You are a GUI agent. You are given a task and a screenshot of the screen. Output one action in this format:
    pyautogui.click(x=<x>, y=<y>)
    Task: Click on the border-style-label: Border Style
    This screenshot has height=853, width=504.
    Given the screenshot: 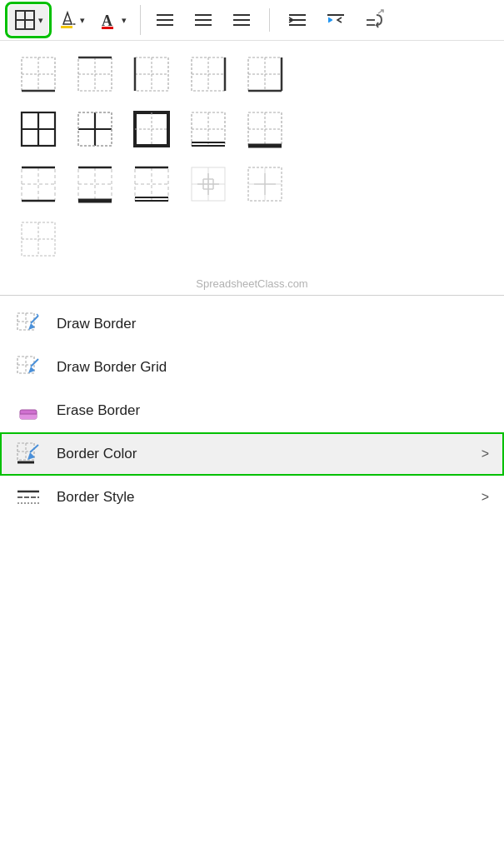 What is the action you would take?
    pyautogui.click(x=262, y=497)
    